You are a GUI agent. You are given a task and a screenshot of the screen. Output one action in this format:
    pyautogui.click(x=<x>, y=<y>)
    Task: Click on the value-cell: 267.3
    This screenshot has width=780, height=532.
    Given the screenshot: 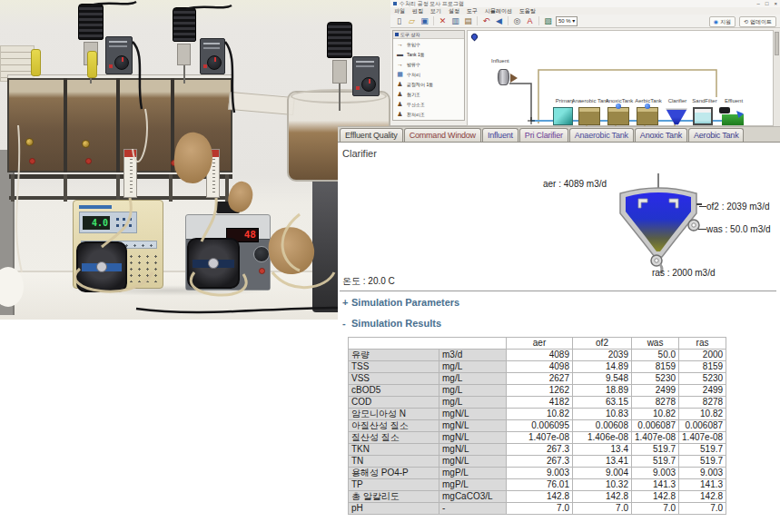 What is the action you would take?
    pyautogui.click(x=539, y=450)
    